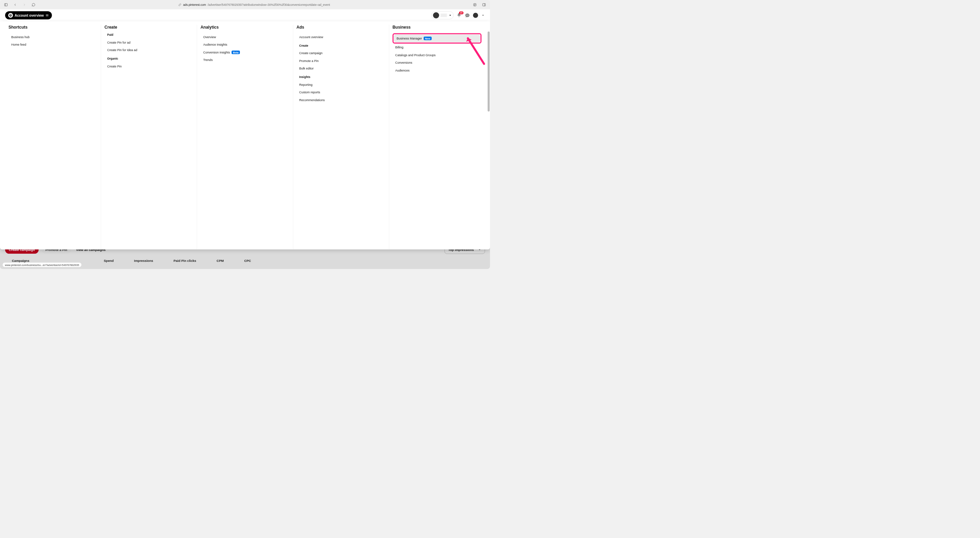 The height and width of the screenshot is (538, 980). I want to click on url-domain: ads.pinterest.com, so click(194, 5).